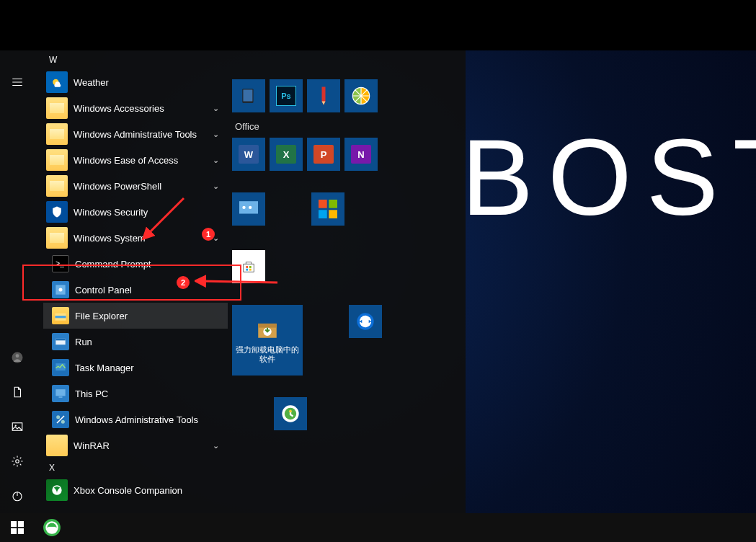 This screenshot has width=756, height=542. What do you see at coordinates (137, 419) in the screenshot?
I see `app-label: Windows Administrative Tools` at bounding box center [137, 419].